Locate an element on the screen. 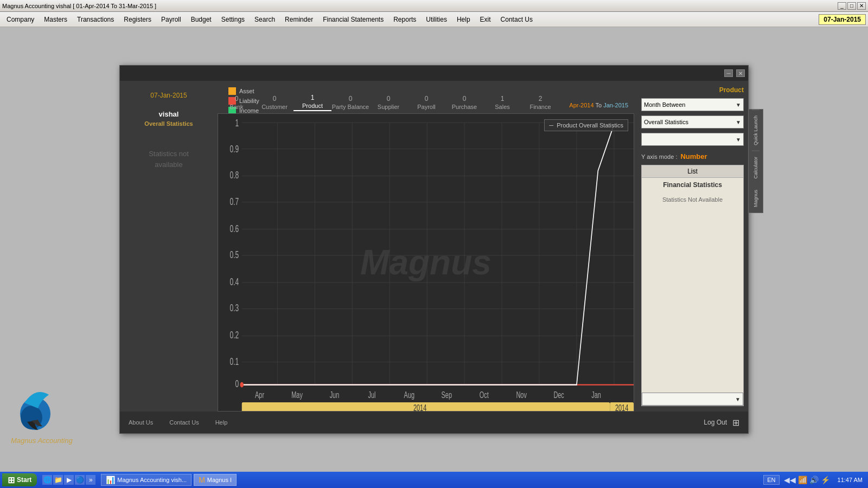 The height and width of the screenshot is (488, 868). start-label: Start is located at coordinates (24, 480).